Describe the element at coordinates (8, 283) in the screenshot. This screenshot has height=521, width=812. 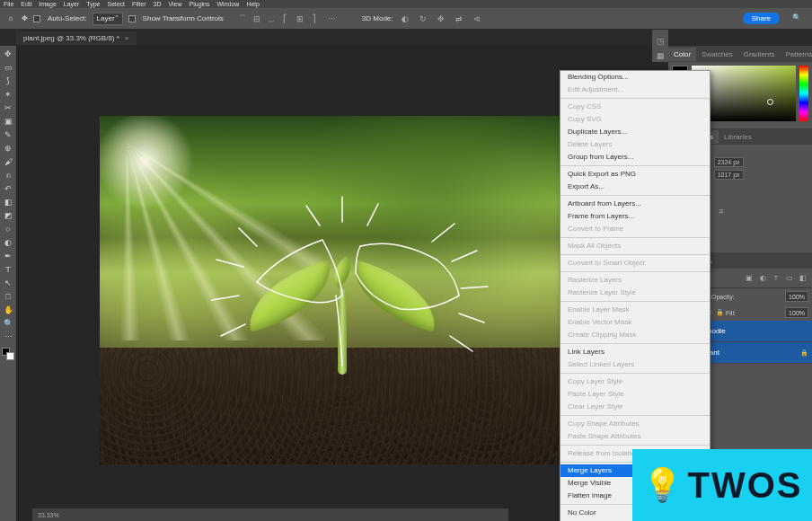
I see `path-tool: ↖` at that location.